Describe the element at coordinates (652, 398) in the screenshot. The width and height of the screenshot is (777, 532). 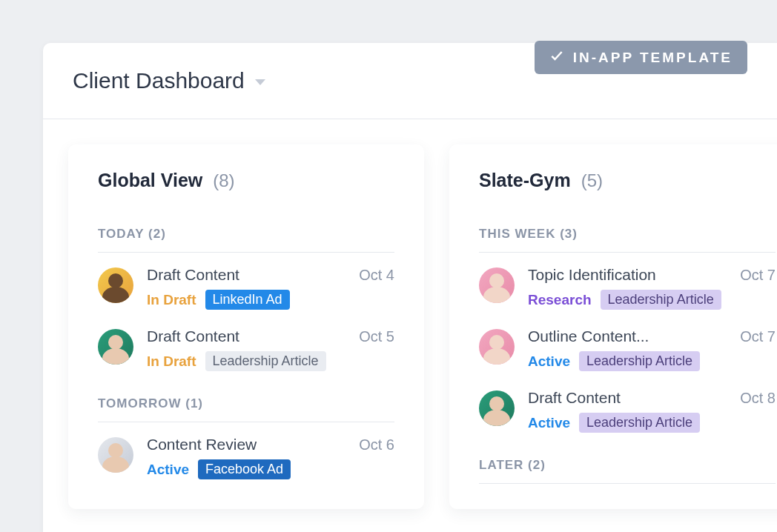
I see `task-top-row: Draft ContentOct 8` at that location.